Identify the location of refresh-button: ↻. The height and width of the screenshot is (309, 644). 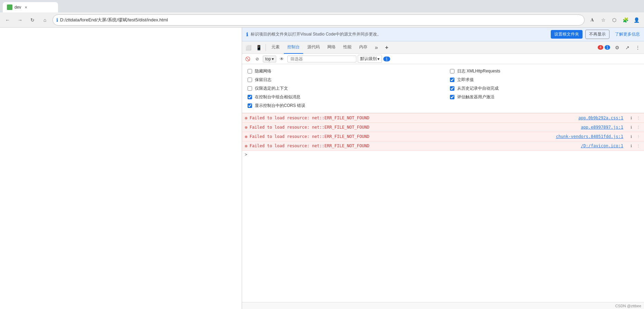
(32, 20).